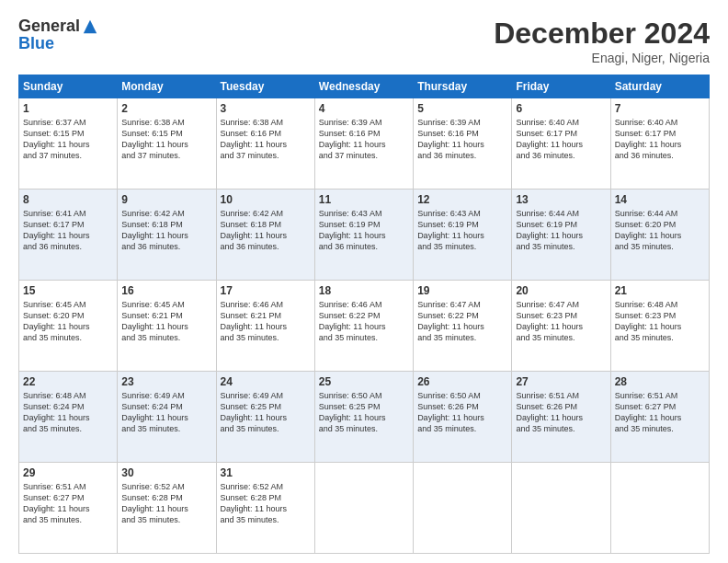  Describe the element at coordinates (353, 412) in the screenshot. I see `cell-text: Sunrise: 6:50 AMSunset: 6:25 PMDaylight:…` at that location.